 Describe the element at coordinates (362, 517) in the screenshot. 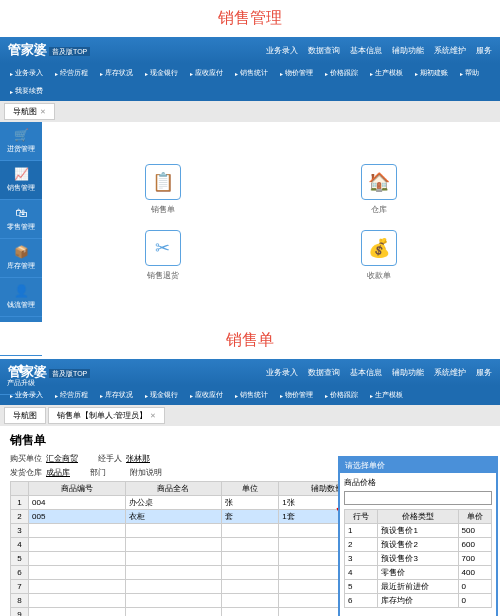

I see `col-header: 行号` at that location.